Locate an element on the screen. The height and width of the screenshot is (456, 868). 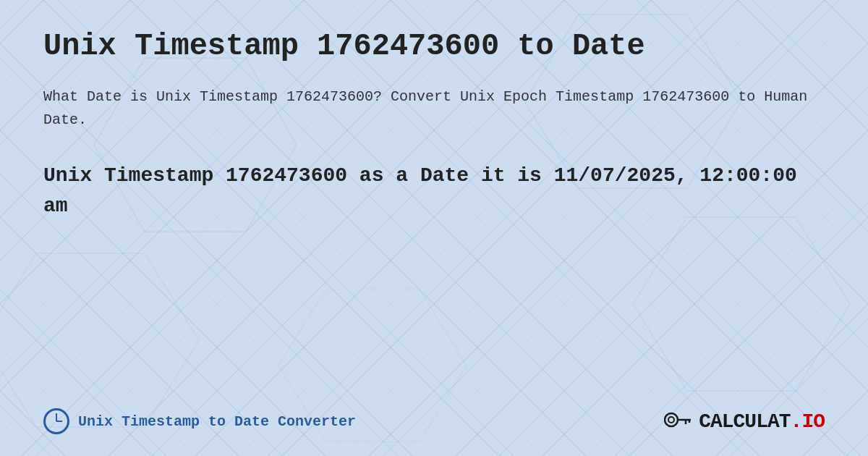
footer: Unix Timestamp to Date Converter CALCULA… is located at coordinates (434, 421).